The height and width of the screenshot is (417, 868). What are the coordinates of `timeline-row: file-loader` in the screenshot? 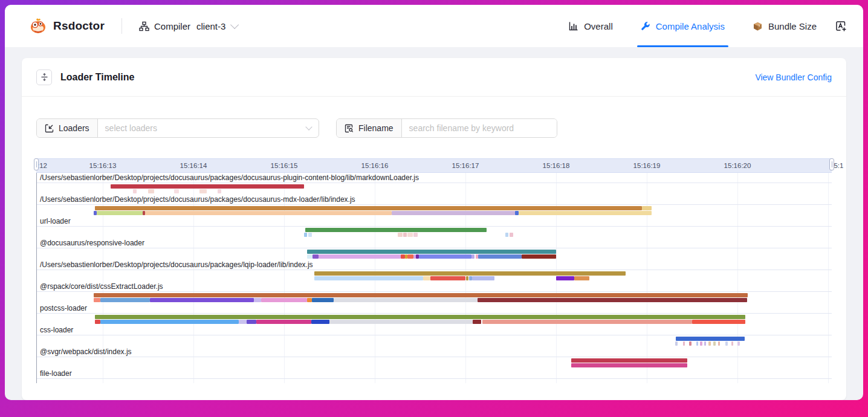 It's located at (434, 380).